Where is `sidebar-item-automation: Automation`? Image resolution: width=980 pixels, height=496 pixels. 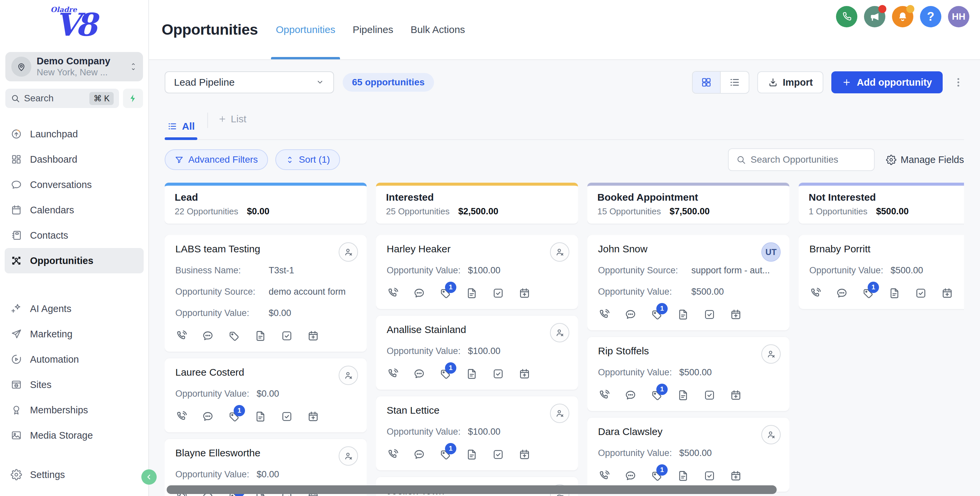 sidebar-item-automation: Automation is located at coordinates (74, 359).